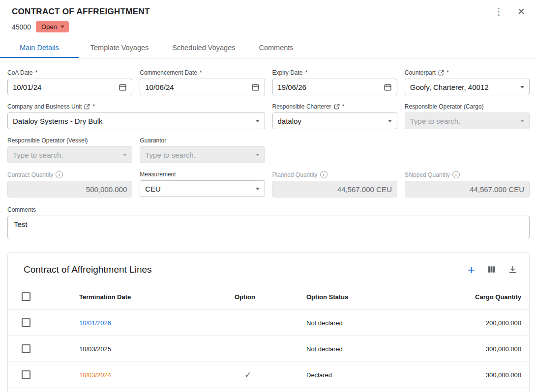 This screenshot has height=392, width=537. What do you see at coordinates (202, 184) in the screenshot?
I see `measurement-field: Measurement CEU` at bounding box center [202, 184].